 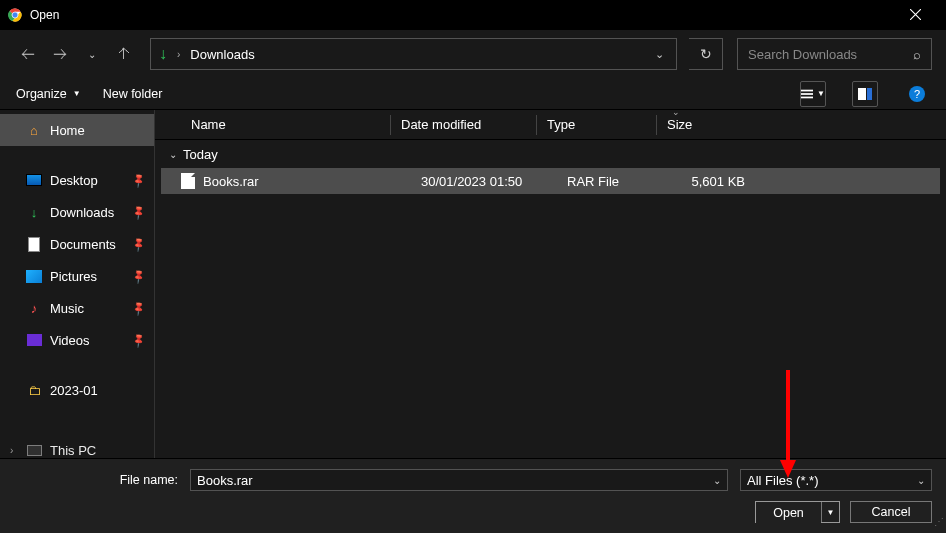 What do you see at coordinates (34, 180) in the screenshot?
I see `desktop-icon` at bounding box center [34, 180].